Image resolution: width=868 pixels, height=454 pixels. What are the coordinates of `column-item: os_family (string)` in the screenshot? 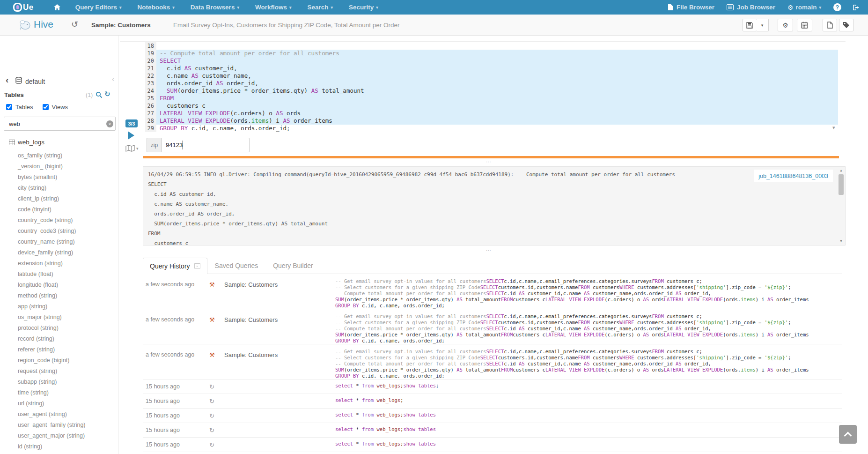 It's located at (59, 156).